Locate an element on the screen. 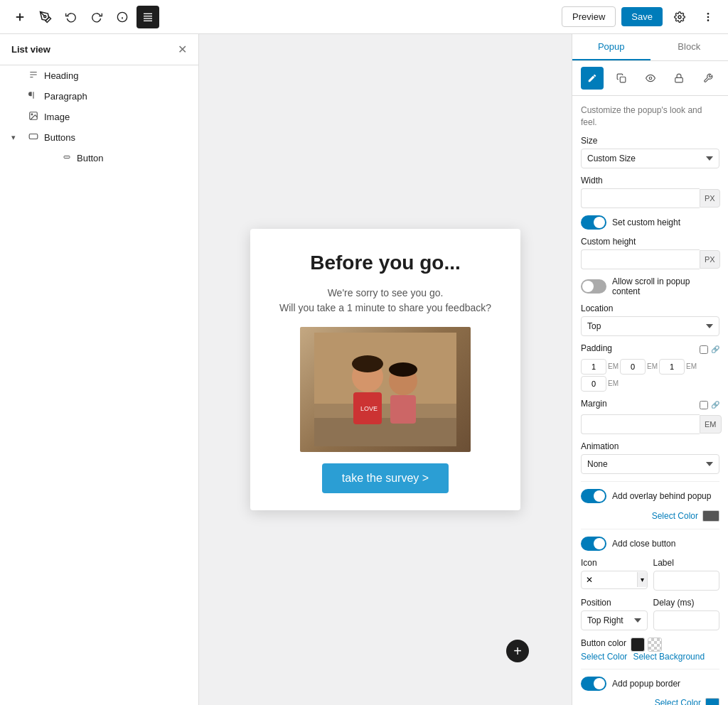 The image size is (728, 705). custom-height-input: 460 is located at coordinates (640, 259).